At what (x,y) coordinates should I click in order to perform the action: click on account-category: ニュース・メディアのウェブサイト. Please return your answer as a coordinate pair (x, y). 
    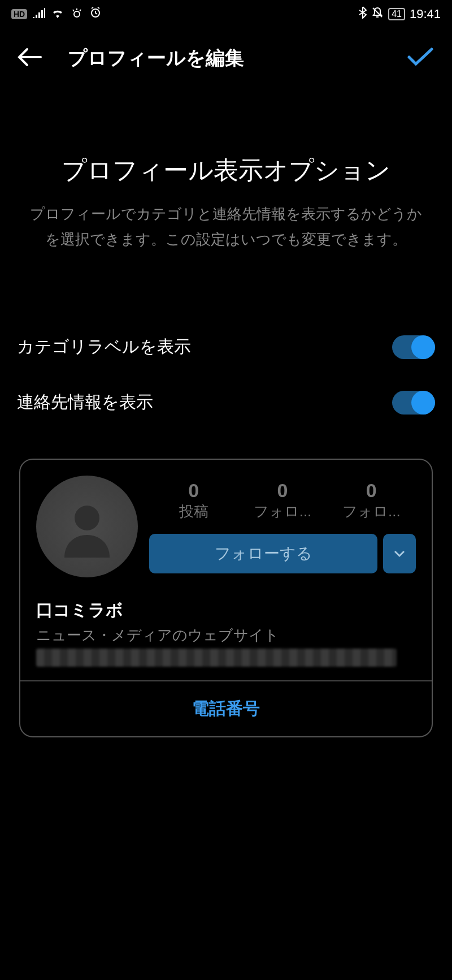
    Looking at the image, I should click on (226, 636).